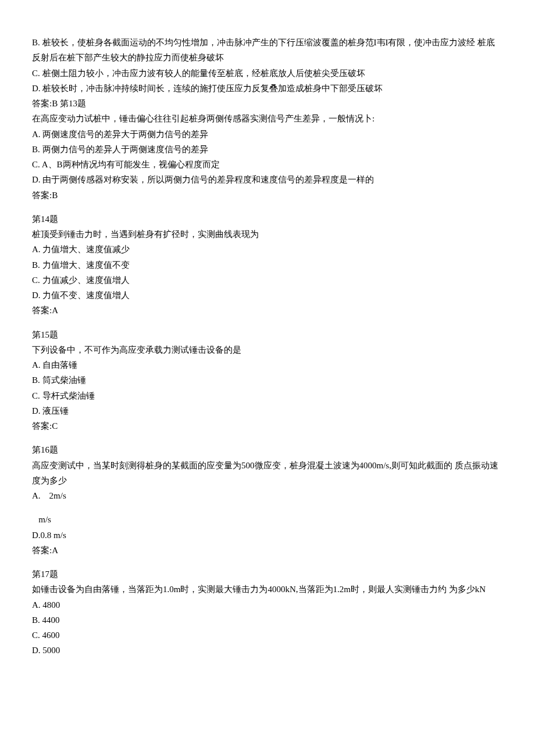  What do you see at coordinates (268, 73) in the screenshot?
I see `q12-option-c: C. 桩侧土阻力较小，冲击应力波有较人的能量传至桩底，经桩底放人后使桩尖受压破坏` at bounding box center [268, 73].